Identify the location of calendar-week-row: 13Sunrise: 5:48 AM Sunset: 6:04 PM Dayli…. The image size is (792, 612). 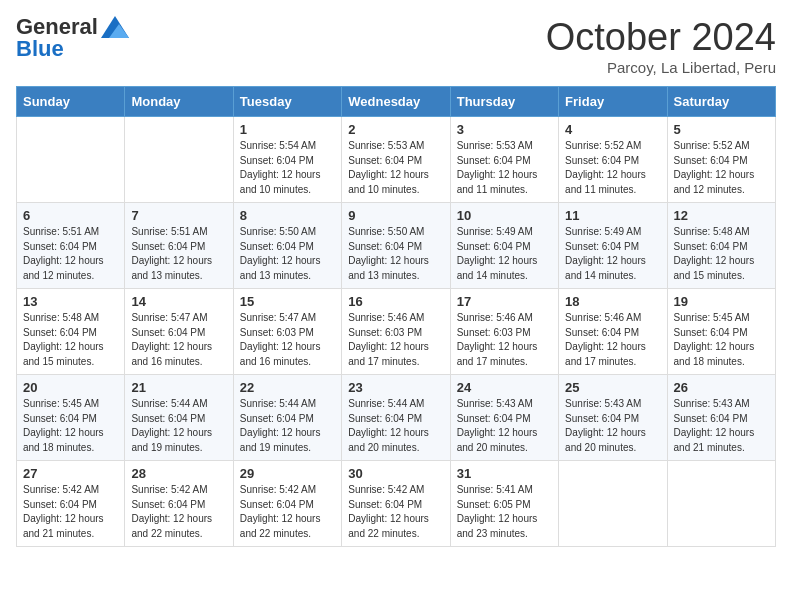
(396, 332).